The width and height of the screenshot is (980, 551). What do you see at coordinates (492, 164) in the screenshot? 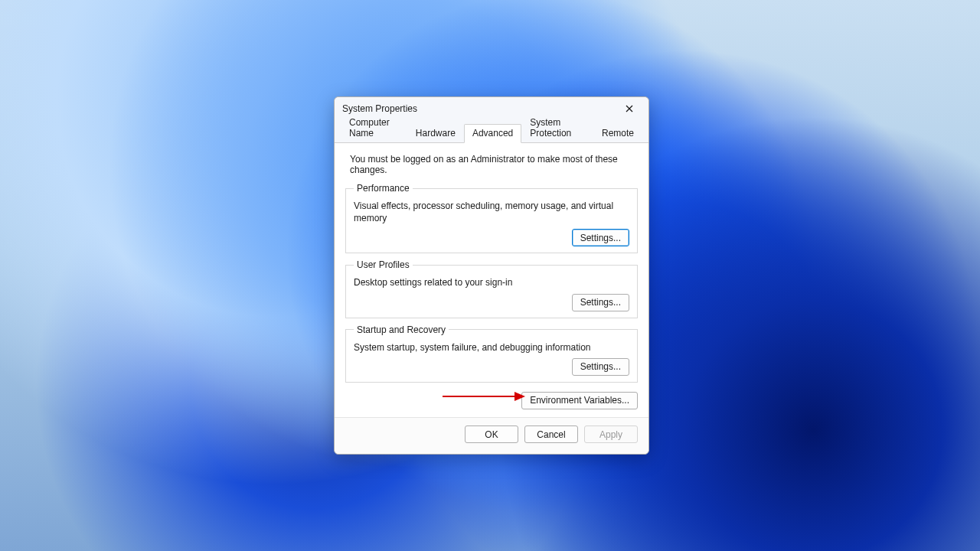
I see `admin-note: You must be logged on as an Administrato…` at bounding box center [492, 164].